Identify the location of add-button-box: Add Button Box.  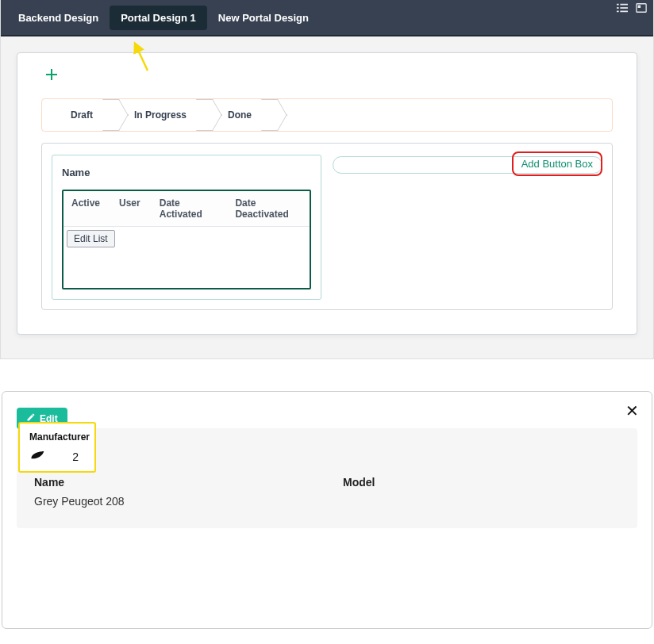
(557, 163).